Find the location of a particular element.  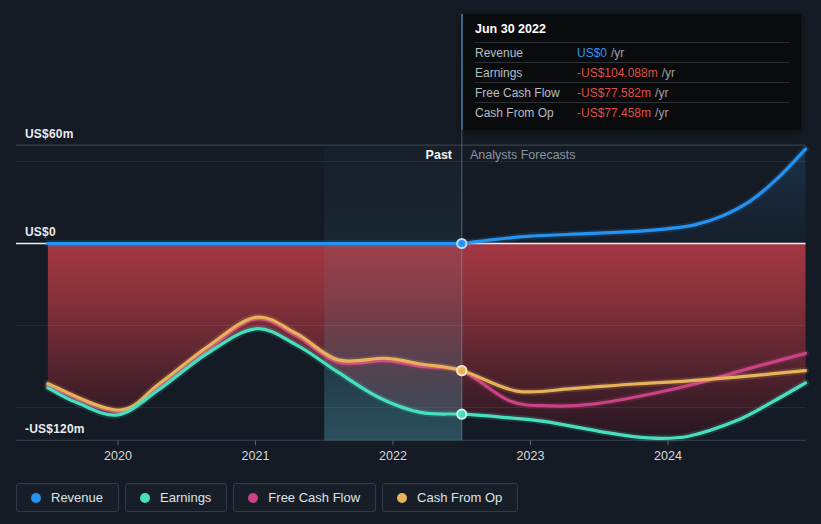

earnings-marker is located at coordinates (462, 414).